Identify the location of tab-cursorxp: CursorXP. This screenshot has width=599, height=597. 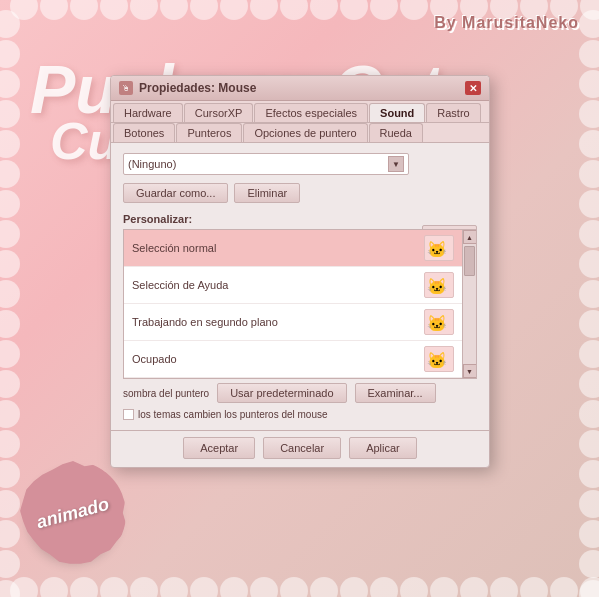
(219, 112).